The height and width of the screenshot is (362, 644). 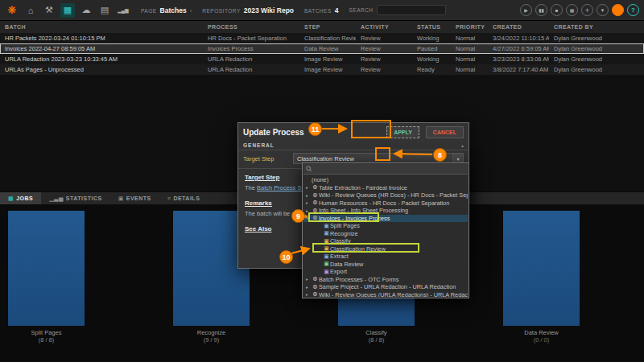 I want to click on tree-item-invoices-process: ▾⚙Invoices - Invoices Process, so click(x=386, y=219).